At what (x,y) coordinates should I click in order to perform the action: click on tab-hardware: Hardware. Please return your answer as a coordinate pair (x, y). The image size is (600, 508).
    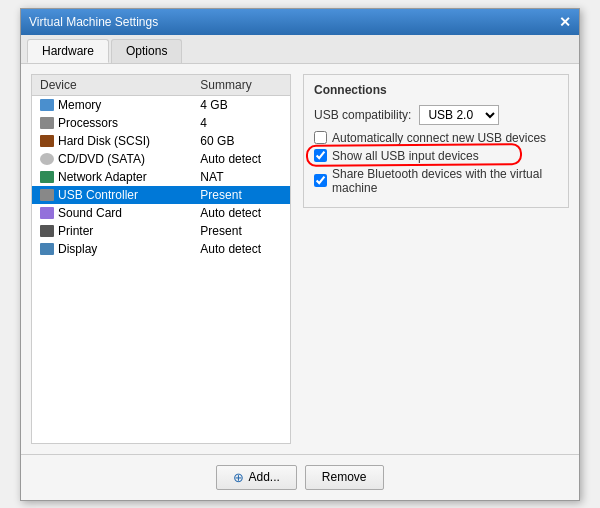
    Looking at the image, I should click on (68, 51).